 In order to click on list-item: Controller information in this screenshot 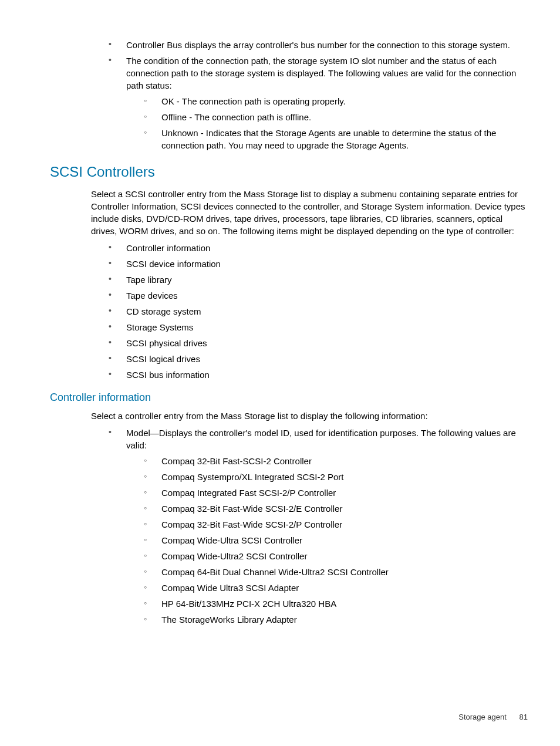, I will do `click(318, 248)`.